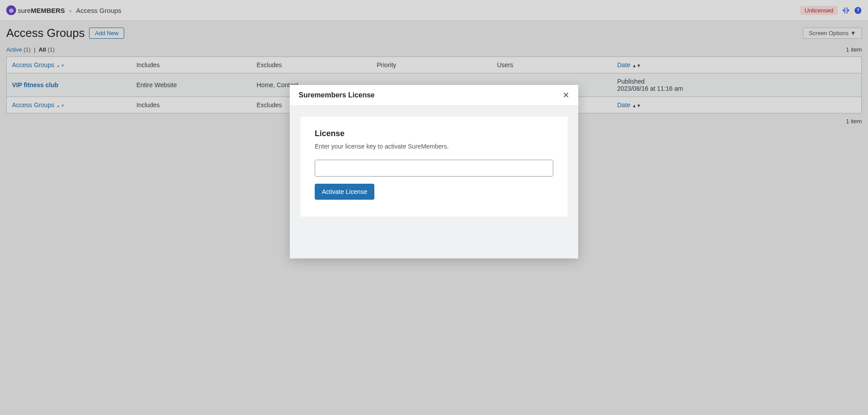  I want to click on close-icon: ✕, so click(566, 95).